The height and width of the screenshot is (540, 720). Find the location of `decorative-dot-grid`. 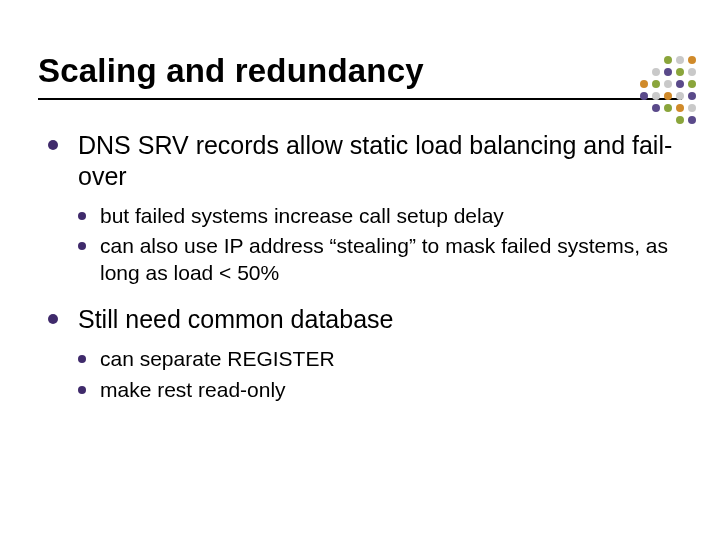

decorative-dot-grid is located at coordinates (652, 92).